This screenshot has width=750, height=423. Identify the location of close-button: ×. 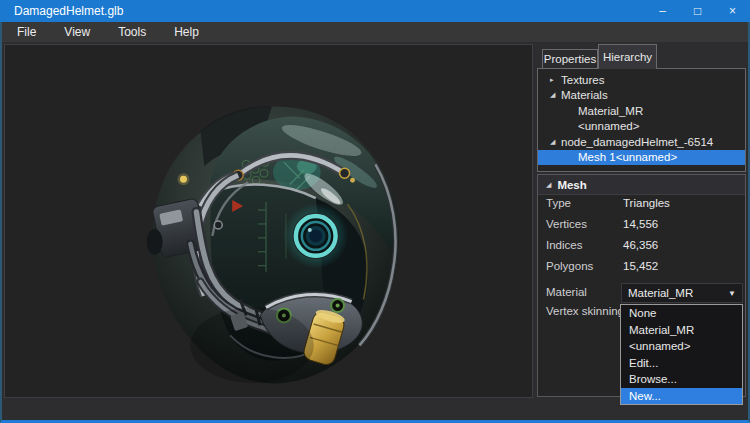
(732, 11).